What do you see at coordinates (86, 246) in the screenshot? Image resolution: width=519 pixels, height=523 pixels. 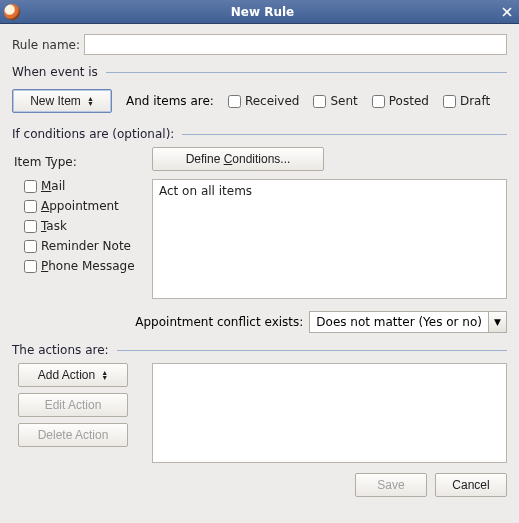 I see `reminder-check-label: Reminder Note` at bounding box center [86, 246].